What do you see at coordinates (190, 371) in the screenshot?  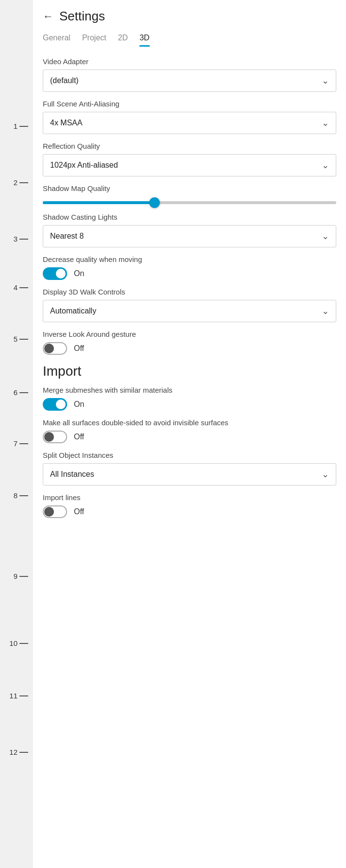 I see `import-heading: Import` at bounding box center [190, 371].